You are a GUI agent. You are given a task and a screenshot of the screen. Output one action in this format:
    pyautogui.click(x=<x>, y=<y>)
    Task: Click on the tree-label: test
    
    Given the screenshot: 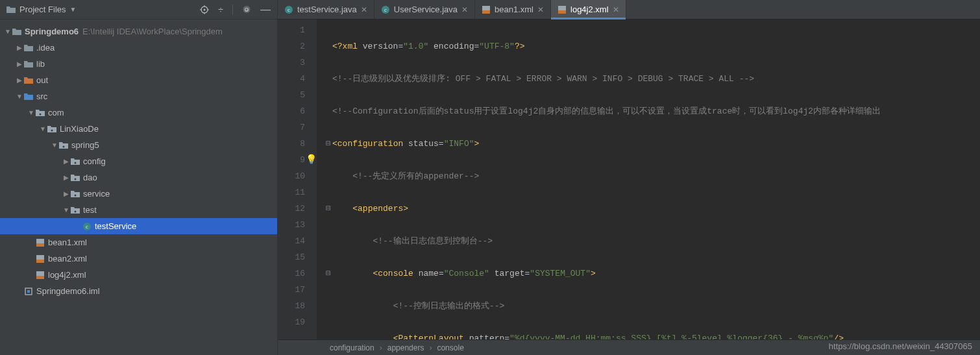 What is the action you would take?
    pyautogui.click(x=90, y=210)
    